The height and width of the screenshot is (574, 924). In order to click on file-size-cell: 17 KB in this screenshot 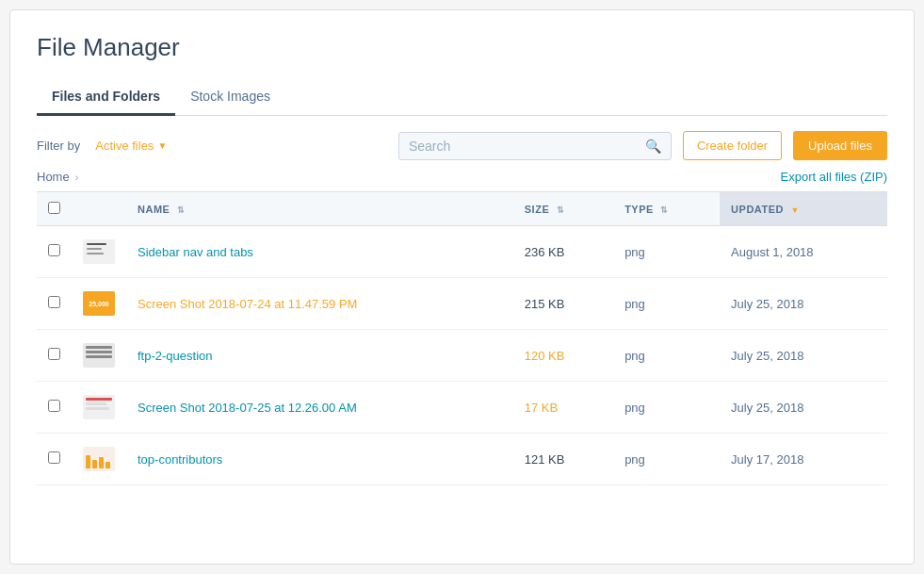, I will do `click(563, 407)`.